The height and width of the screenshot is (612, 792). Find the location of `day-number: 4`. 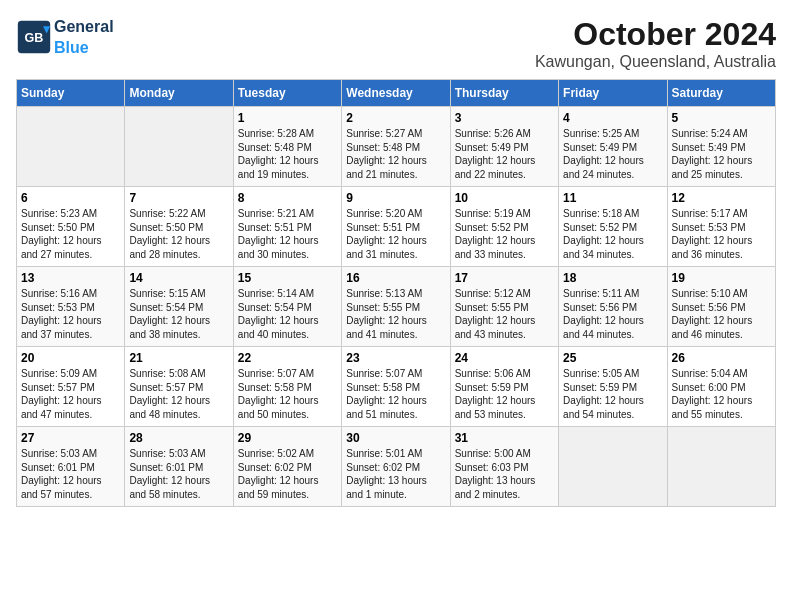

day-number: 4 is located at coordinates (612, 118).